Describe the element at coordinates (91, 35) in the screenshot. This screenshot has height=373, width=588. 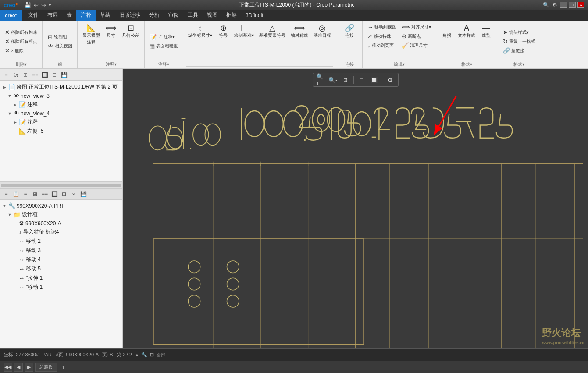
I see `btn-show-model-annotations: 📐 显示模型 注释` at that location.